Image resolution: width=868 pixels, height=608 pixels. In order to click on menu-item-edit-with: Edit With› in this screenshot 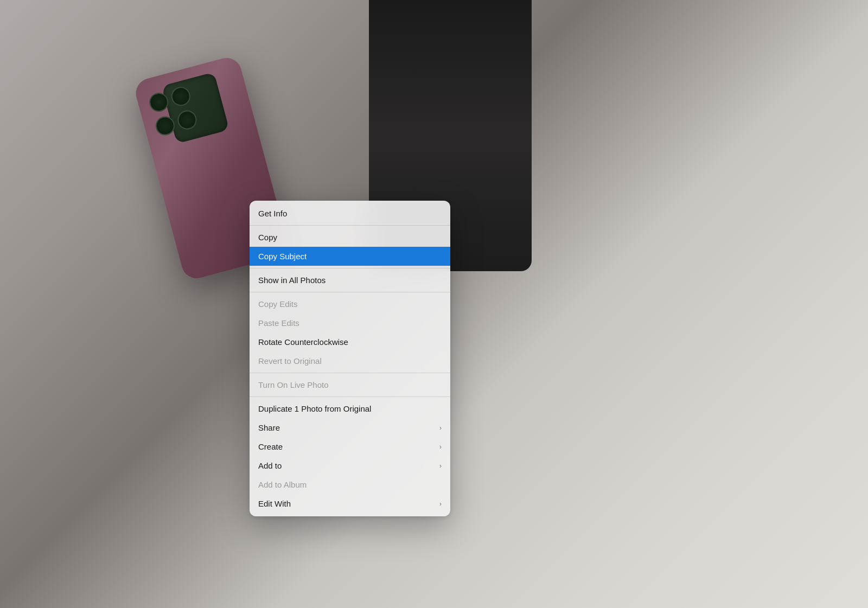, I will do `click(350, 503)`.